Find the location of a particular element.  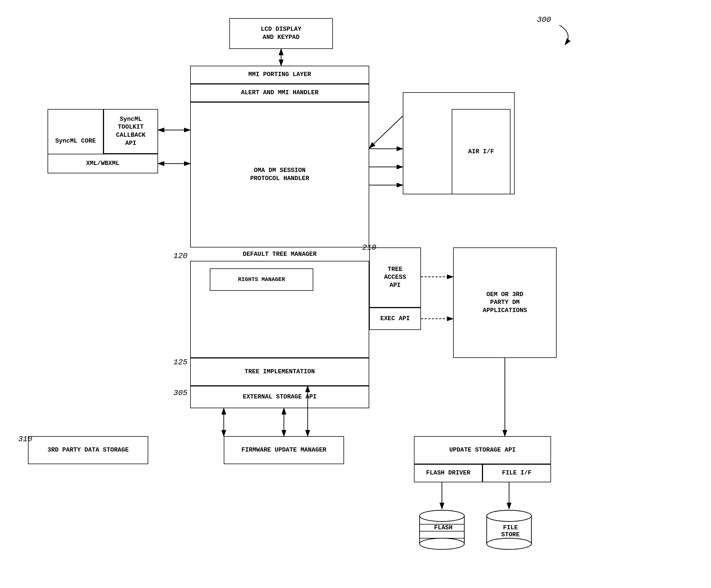

lcd-display-box: LCD DISPLAYAND KEYPAD is located at coordinates (281, 34).